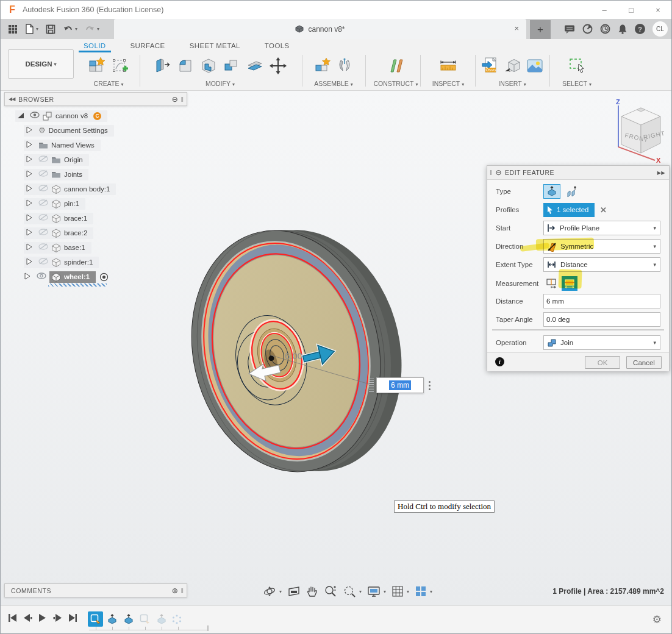 The height and width of the screenshot is (634, 672). What do you see at coordinates (604, 10) in the screenshot?
I see `minimize-button: –` at bounding box center [604, 10].